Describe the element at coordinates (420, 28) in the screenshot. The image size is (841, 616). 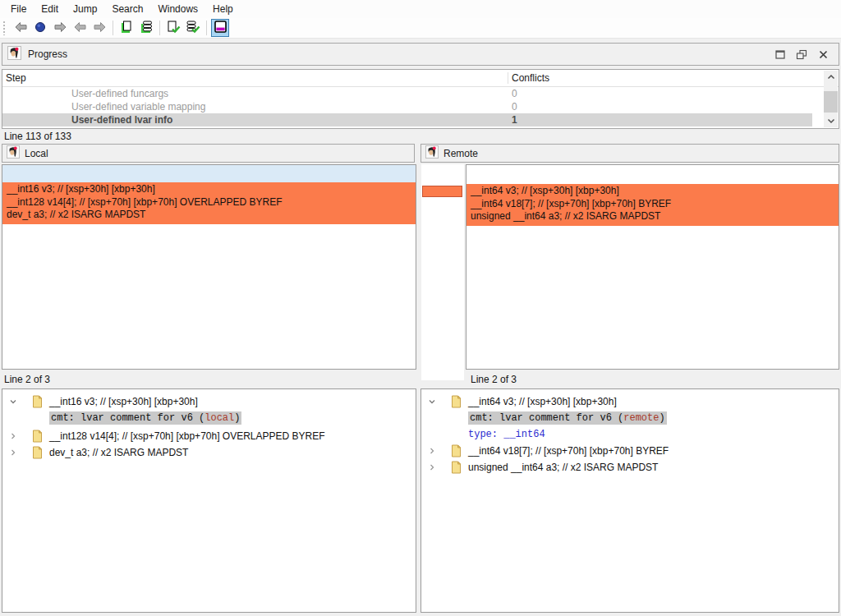
I see `toolbar` at that location.